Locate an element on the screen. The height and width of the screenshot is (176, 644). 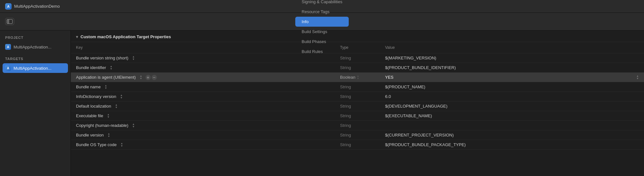
key-label: Application is agent (UIElement) is located at coordinates (106, 77).